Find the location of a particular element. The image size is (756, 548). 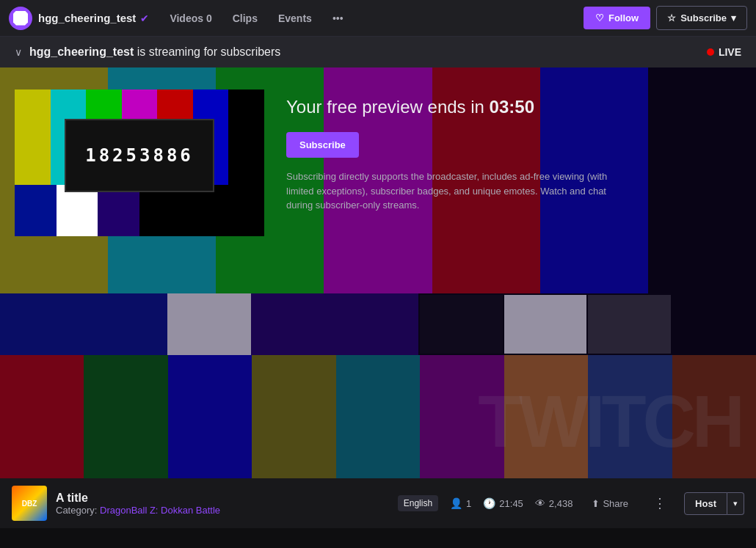

streaming-text: hgg_cheering_test is streaming for subsc… is located at coordinates (155, 52).